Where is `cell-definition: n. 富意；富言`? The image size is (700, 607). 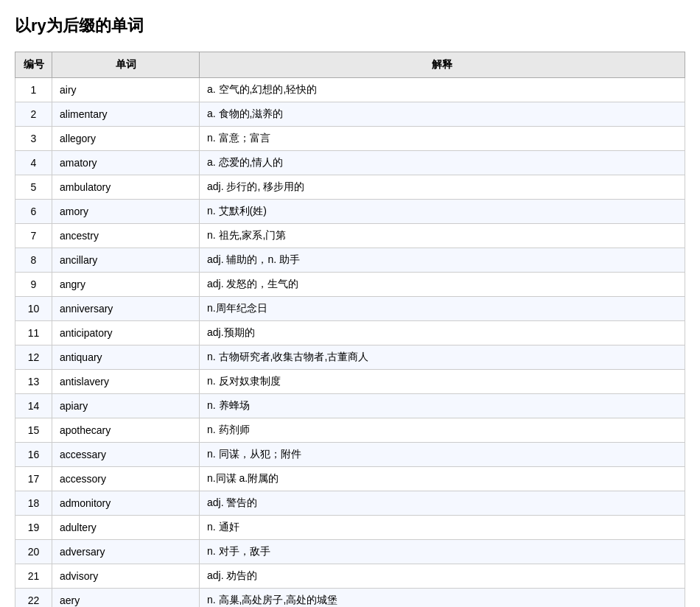
cell-definition: n. 富意；富言 is located at coordinates (442, 138).